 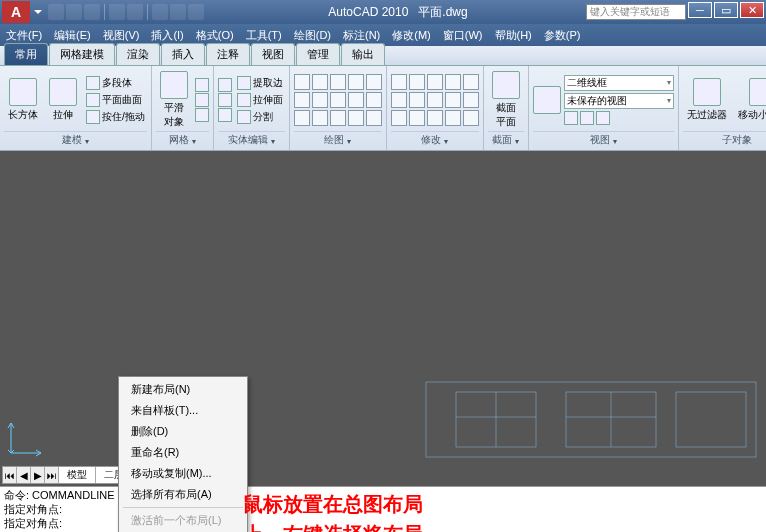 I want to click on no-filter-button: 无过滤器, so click(x=707, y=100).